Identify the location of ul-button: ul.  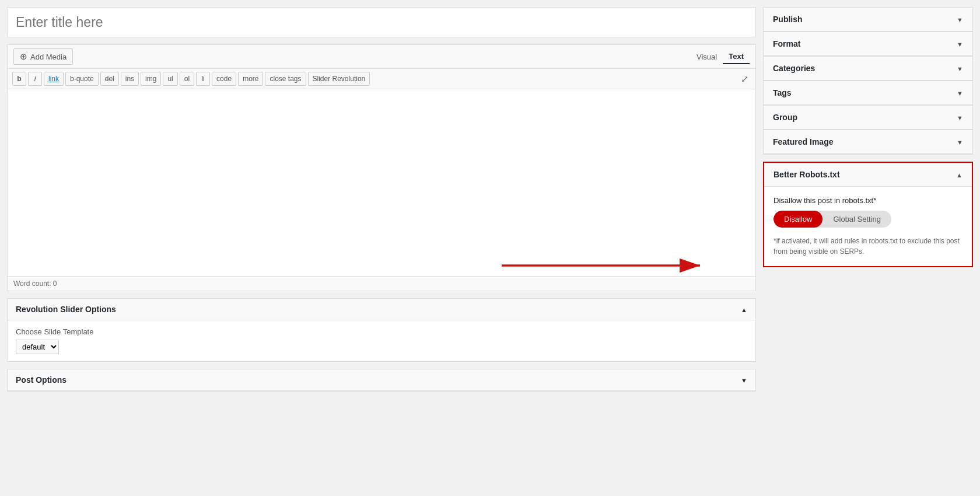
(170, 79).